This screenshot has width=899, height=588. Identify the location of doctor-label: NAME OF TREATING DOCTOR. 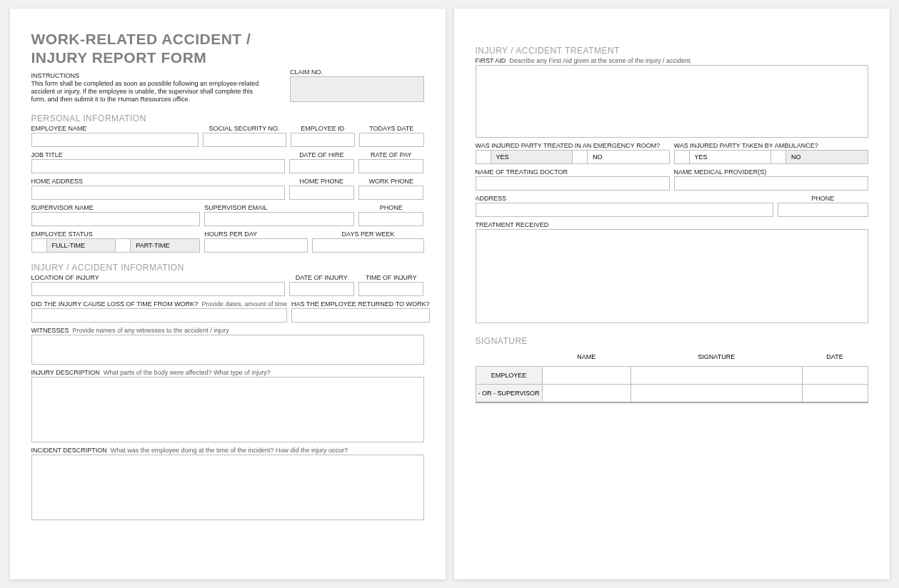
(573, 172).